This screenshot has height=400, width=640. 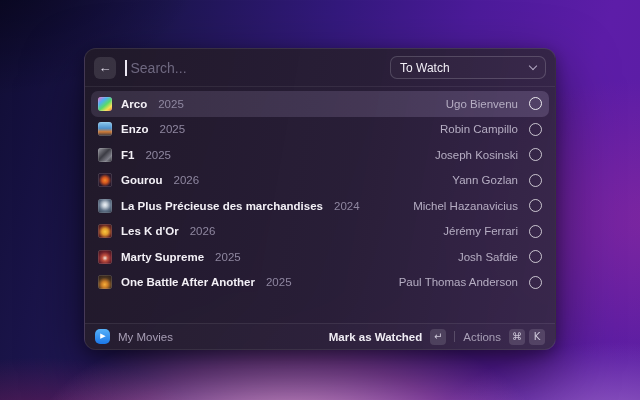 I want to click on top-bar: ← To Watch, so click(x=320, y=68).